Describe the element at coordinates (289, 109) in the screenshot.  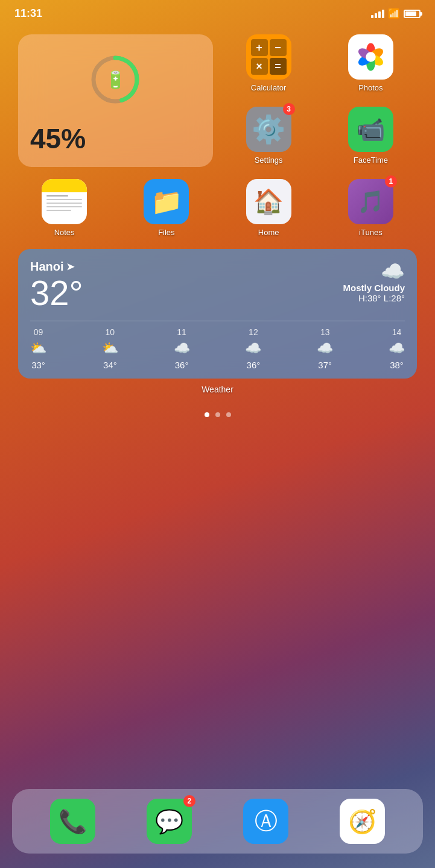
I see `settings-badge: 3` at that location.